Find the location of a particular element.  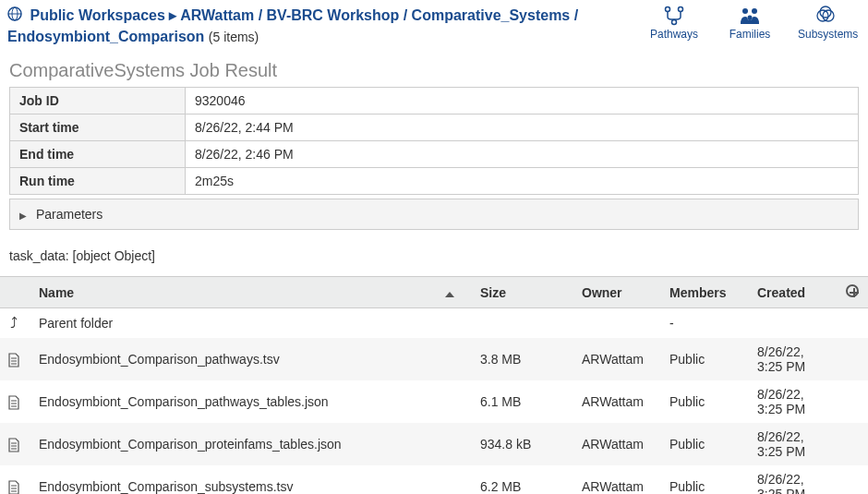

pathways-link: Pathways is located at coordinates (674, 23).